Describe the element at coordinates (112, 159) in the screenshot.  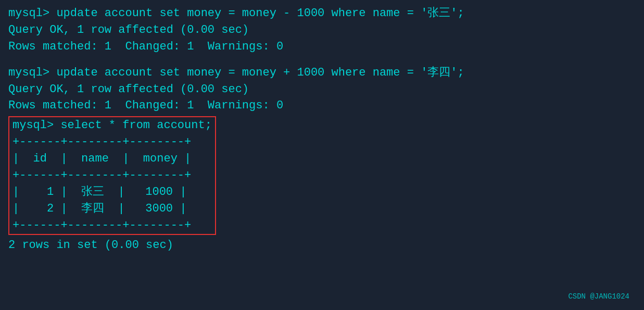
I see `table-header: | id | name | money |` at that location.